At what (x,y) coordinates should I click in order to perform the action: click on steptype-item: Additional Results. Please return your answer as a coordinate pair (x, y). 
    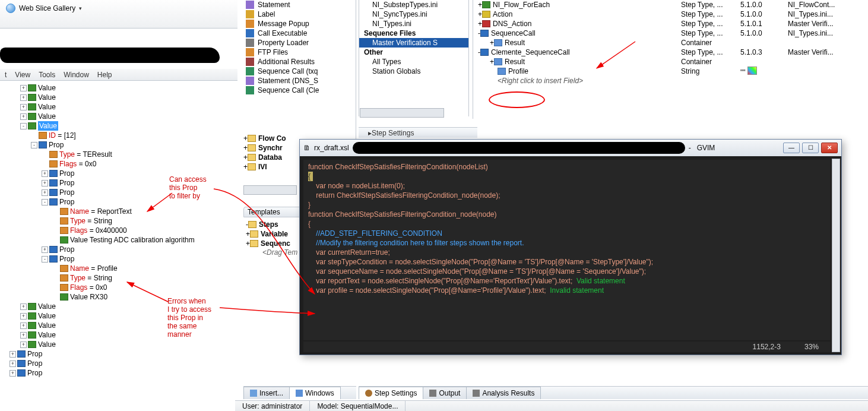
    Looking at the image, I should click on (299, 62).